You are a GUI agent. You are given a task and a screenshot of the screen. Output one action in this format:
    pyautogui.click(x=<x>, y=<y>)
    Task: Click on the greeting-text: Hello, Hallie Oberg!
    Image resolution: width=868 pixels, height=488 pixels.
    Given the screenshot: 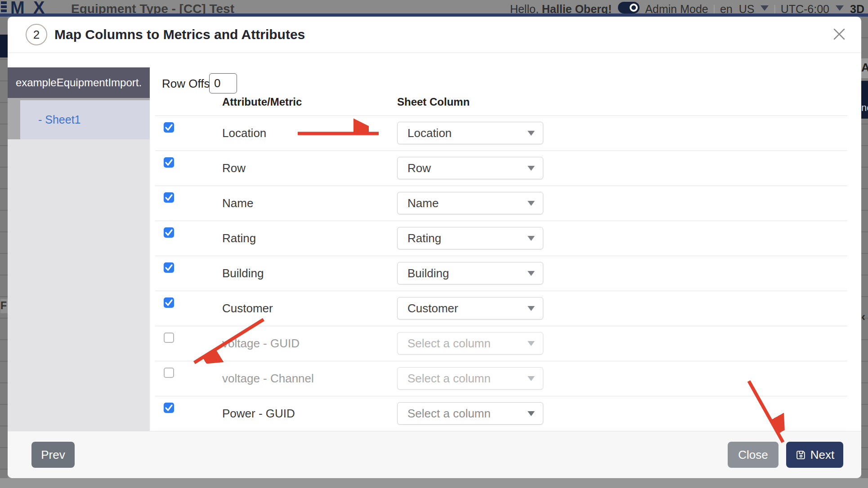 What is the action you would take?
    pyautogui.click(x=561, y=7)
    